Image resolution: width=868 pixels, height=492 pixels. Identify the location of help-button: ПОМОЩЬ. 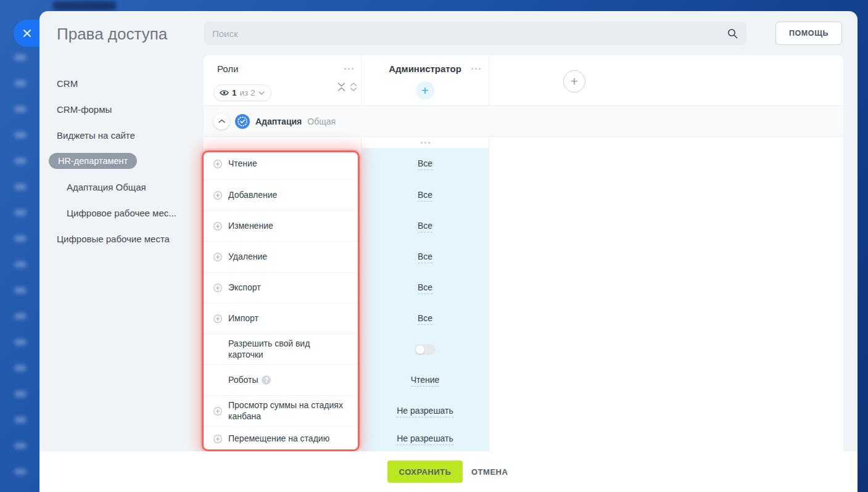
(809, 33).